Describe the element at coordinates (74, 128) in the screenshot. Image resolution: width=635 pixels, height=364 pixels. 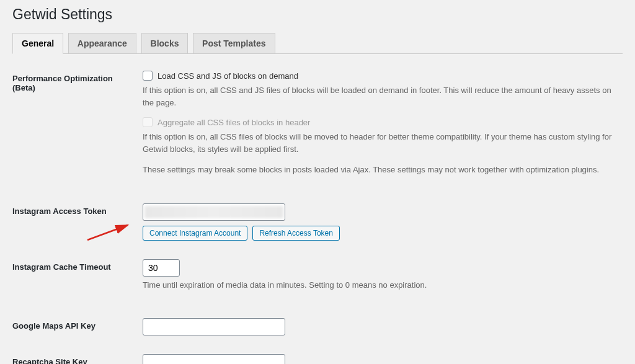
I see `performance-label: Performance Optimization (Beta)` at that location.